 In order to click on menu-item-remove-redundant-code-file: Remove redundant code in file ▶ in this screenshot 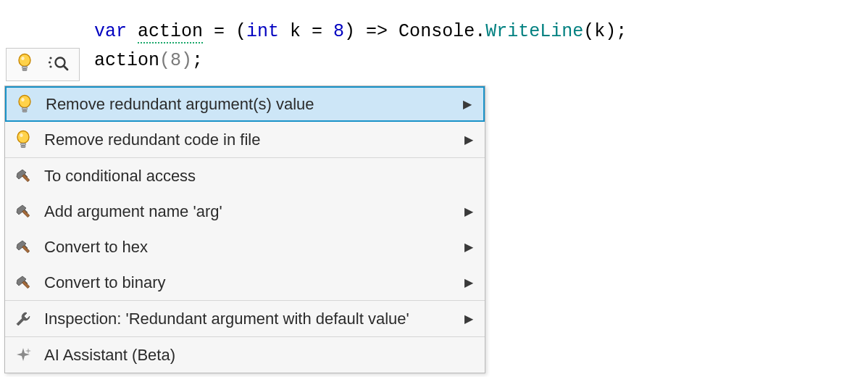, I will do `click(245, 139)`.